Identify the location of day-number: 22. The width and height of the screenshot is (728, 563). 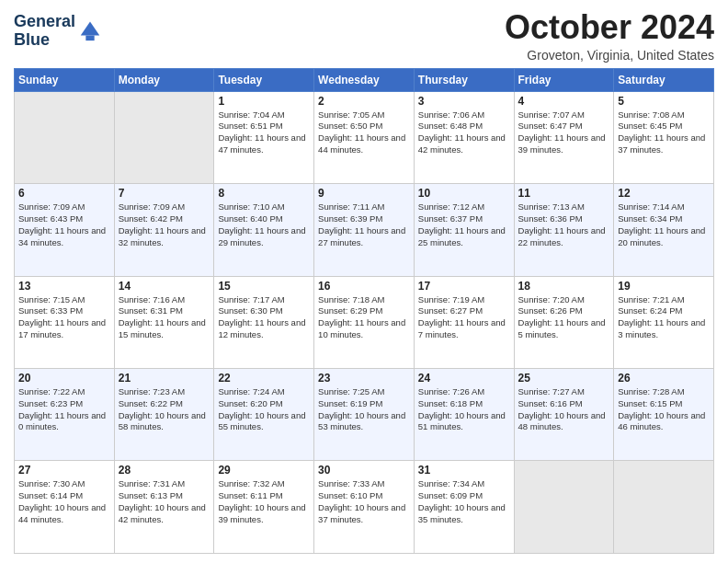
(264, 378).